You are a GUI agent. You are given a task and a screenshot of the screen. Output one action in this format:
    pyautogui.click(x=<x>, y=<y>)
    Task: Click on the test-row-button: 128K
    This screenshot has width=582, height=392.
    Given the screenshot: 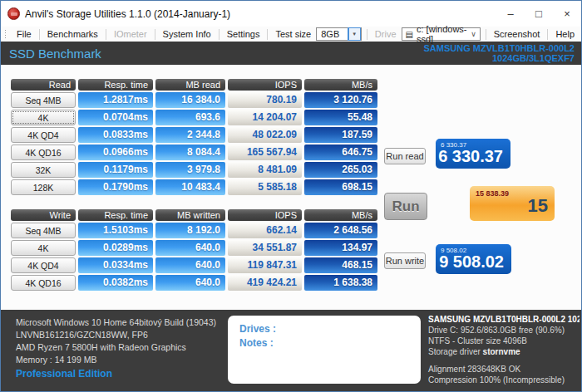 What is the action you would take?
    pyautogui.click(x=43, y=188)
    